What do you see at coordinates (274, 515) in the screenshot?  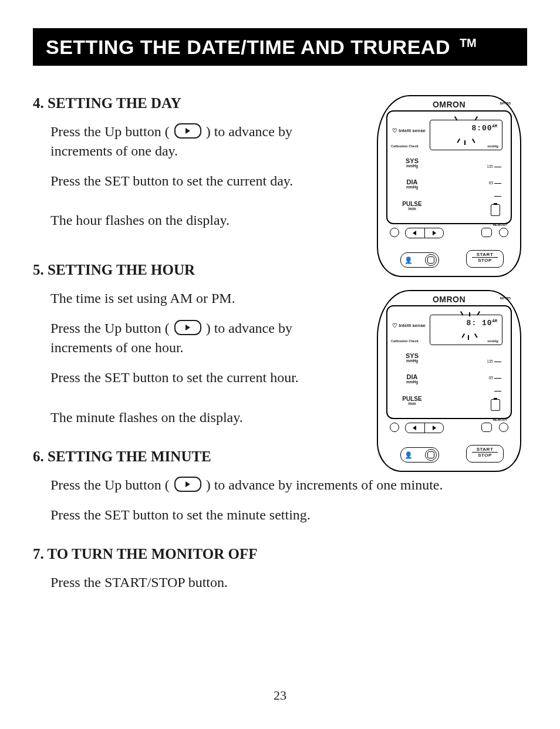 I see `step6-p2: Press the SET button to set the minute s…` at bounding box center [274, 515].